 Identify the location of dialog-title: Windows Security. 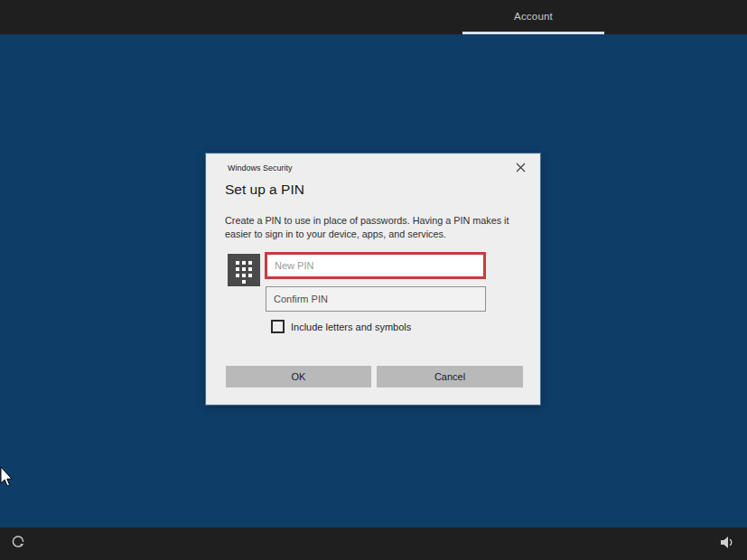
(260, 168).